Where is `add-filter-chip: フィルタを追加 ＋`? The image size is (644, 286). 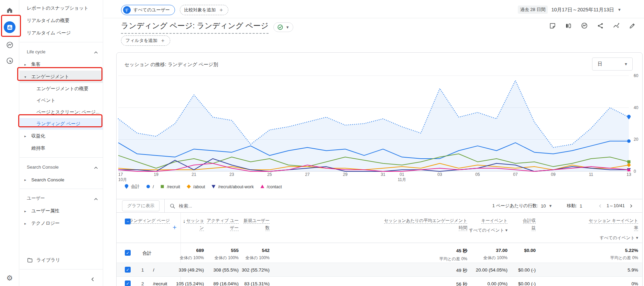
add-filter-chip: フィルタを追加 ＋ is located at coordinates (146, 41).